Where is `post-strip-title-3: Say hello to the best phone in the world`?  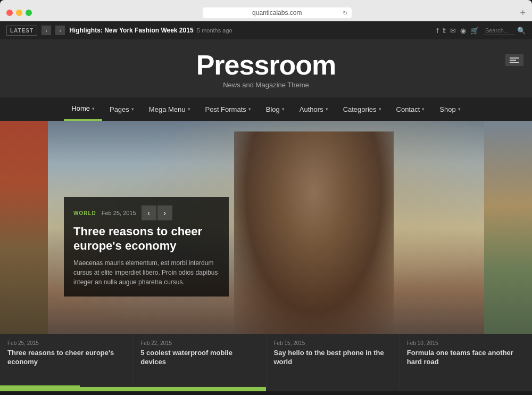 post-strip-title-3: Say hello to the best phone in the world is located at coordinates (333, 358).